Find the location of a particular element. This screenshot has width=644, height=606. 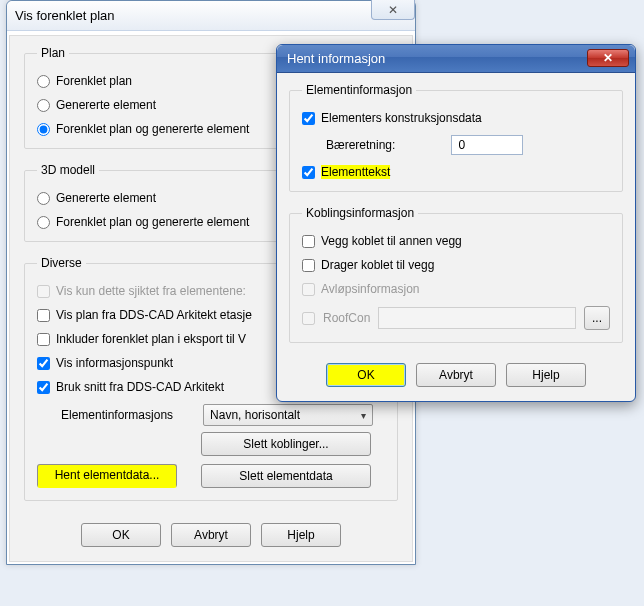

elementinfo-legend: Elementinformasjon is located at coordinates (359, 90).